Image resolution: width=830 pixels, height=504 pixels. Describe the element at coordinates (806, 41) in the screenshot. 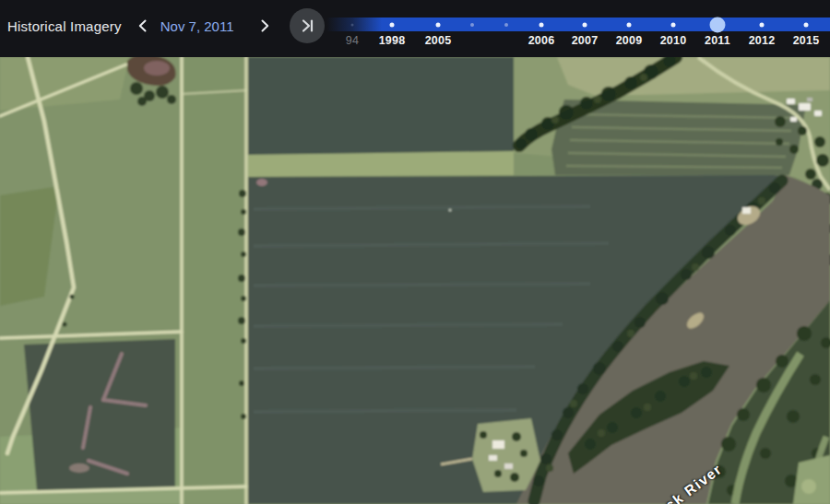

I see `timeline-year-label: 2015` at that location.